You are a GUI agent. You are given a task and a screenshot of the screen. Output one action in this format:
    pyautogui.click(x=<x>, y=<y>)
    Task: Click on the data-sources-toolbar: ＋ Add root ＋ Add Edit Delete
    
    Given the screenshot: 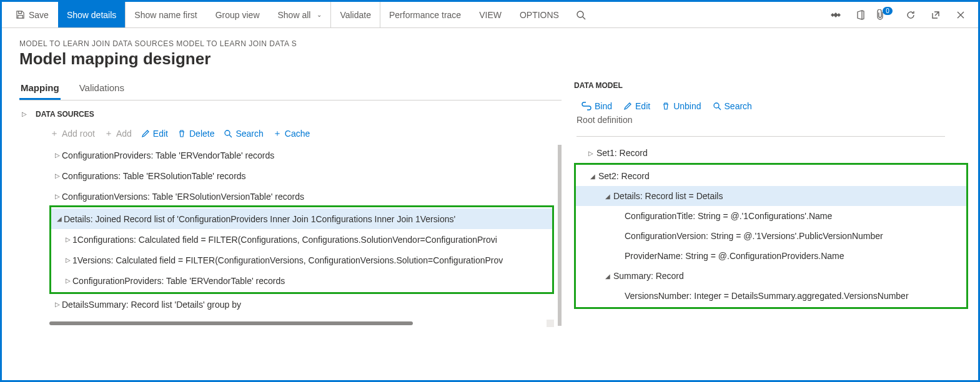 What is the action you would take?
    pyautogui.click(x=305, y=134)
    